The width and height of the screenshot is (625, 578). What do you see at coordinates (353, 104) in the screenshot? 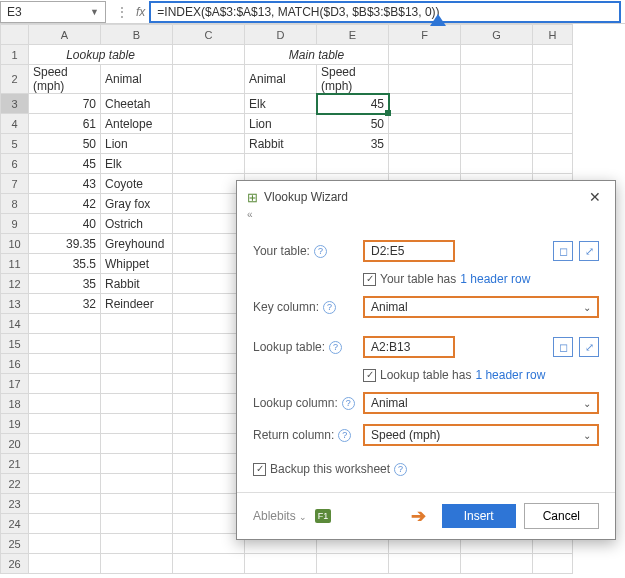
I see `active-cell: 45` at bounding box center [353, 104].